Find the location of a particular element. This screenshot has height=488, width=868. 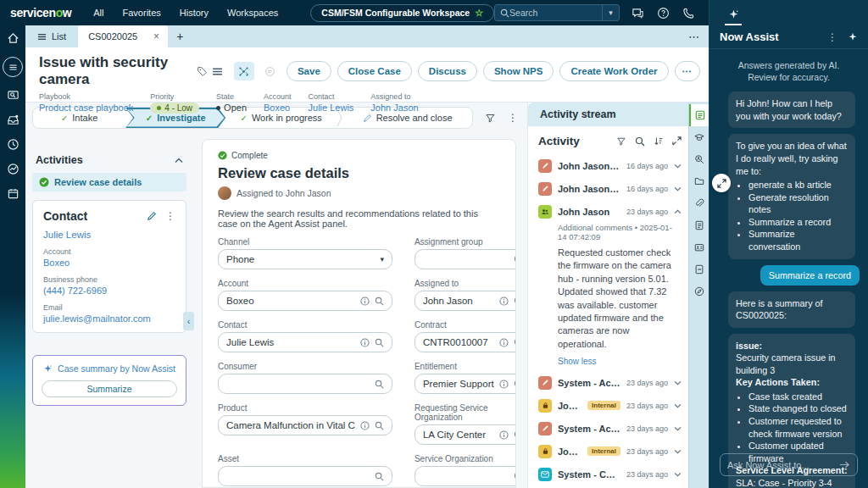

save-button: Save is located at coordinates (309, 71).